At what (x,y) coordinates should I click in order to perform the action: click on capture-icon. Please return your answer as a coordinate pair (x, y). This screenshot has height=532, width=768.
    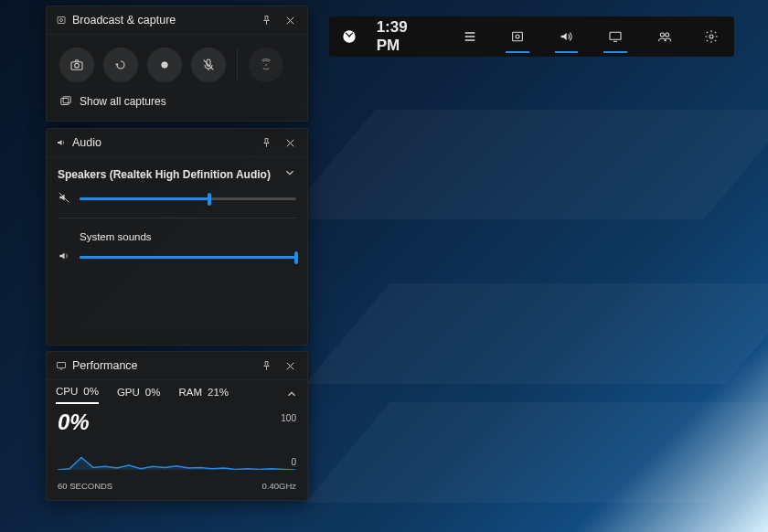
    Looking at the image, I should click on (61, 20).